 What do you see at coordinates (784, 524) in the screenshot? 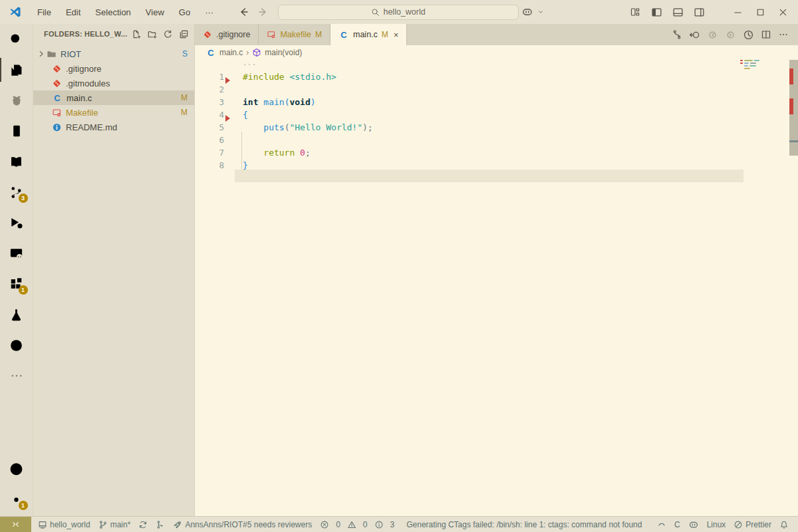
I see `notifications-button` at bounding box center [784, 524].